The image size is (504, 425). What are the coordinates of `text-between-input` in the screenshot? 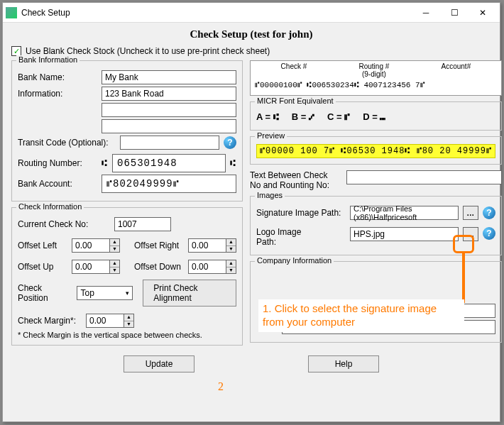 It's located at (424, 177).